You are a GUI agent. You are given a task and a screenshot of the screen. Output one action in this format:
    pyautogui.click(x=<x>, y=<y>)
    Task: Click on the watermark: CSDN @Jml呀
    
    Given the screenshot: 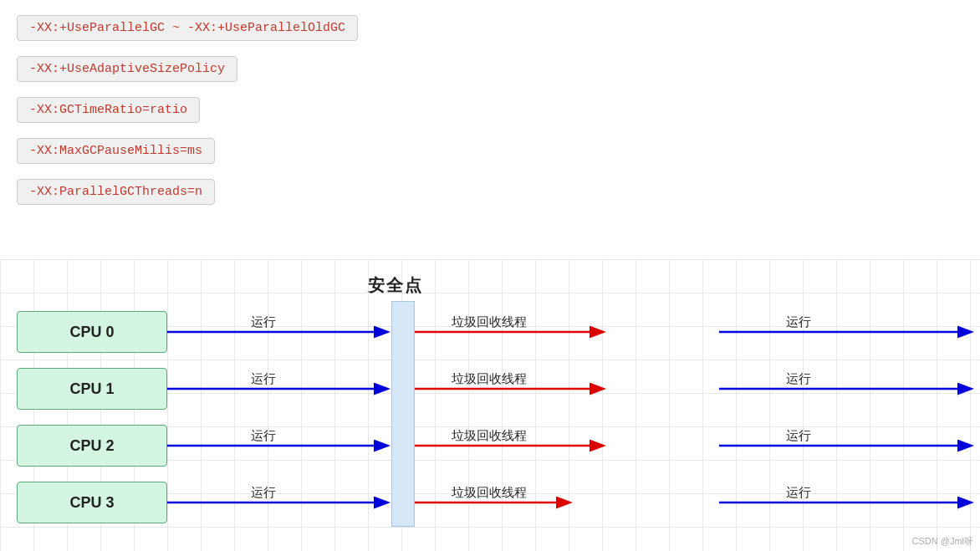 What is the action you would take?
    pyautogui.click(x=943, y=542)
    